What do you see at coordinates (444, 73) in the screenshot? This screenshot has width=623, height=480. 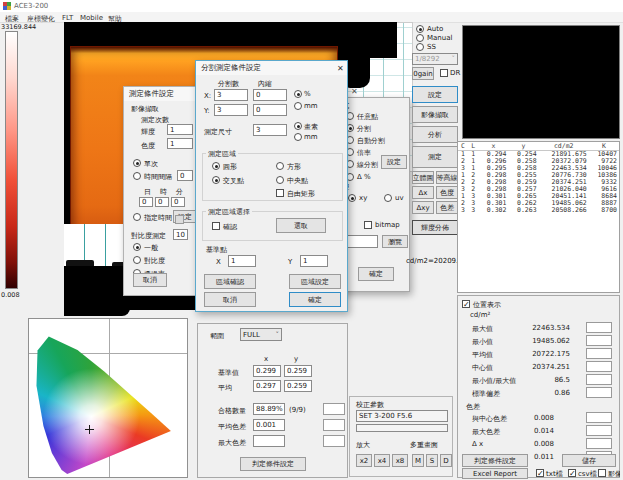 I see `dr-checkbox` at bounding box center [444, 73].